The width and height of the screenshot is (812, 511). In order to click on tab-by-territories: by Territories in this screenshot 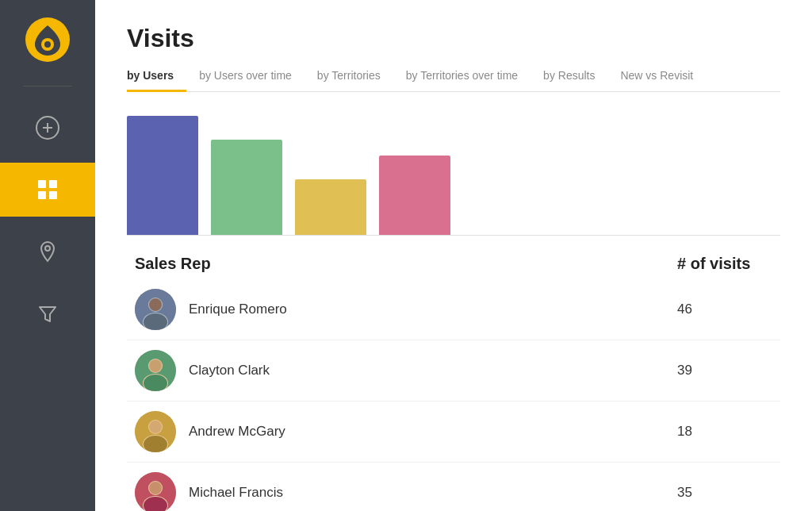, I will do `click(349, 78)`.